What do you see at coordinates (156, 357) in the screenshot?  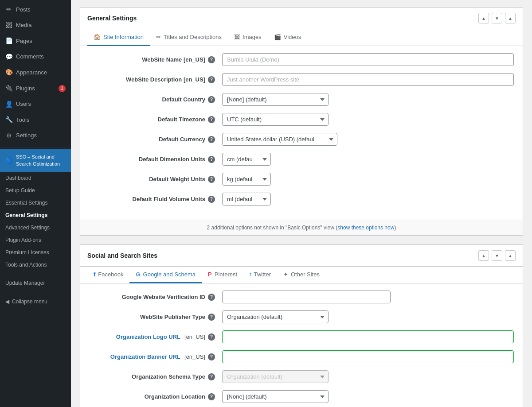 I see `org-banner-label: Organization Banner URL [en_US] ?` at bounding box center [156, 357].